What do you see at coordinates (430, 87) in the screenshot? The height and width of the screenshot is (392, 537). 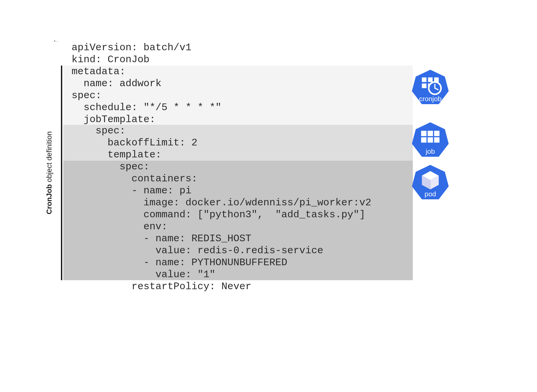 I see `cronjob-icon: cronjob` at bounding box center [430, 87].